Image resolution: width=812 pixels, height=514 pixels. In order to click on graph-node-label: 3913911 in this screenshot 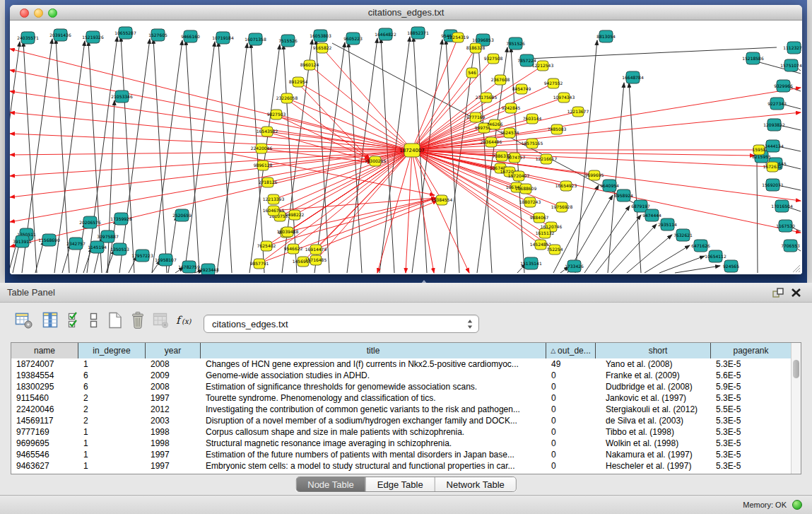, I will do `click(23, 242)`.